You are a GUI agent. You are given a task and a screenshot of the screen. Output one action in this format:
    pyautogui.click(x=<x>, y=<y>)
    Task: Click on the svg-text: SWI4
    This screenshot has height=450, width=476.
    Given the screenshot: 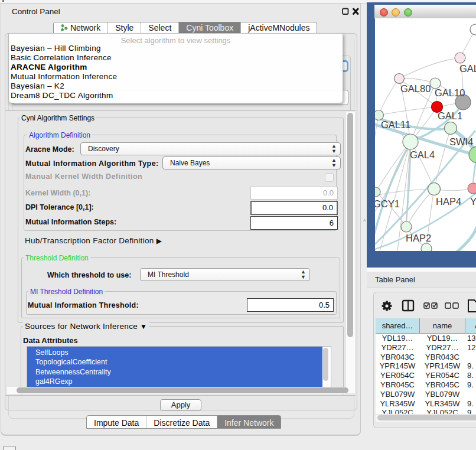 What is the action you would take?
    pyautogui.click(x=461, y=142)
    